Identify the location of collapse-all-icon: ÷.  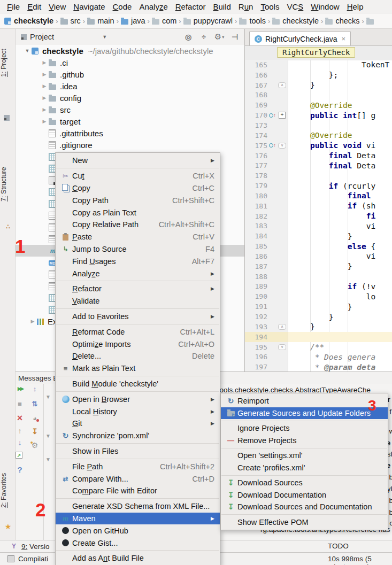
(204, 37).